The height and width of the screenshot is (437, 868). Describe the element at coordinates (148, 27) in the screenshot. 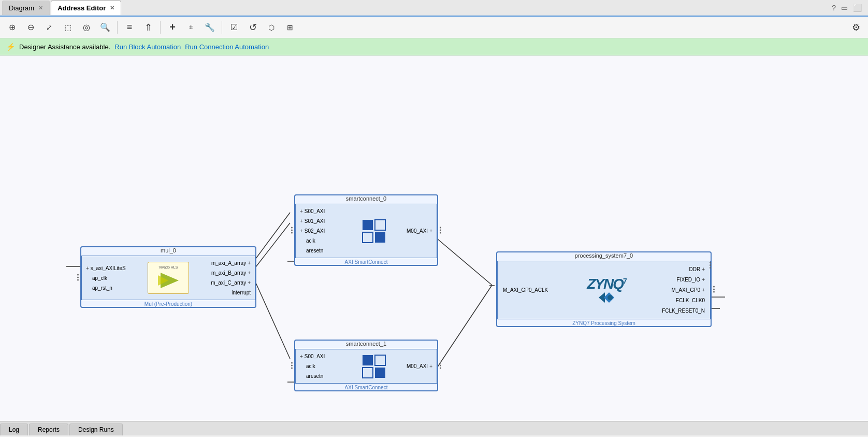

I see `align-h-icon: ⇑` at that location.